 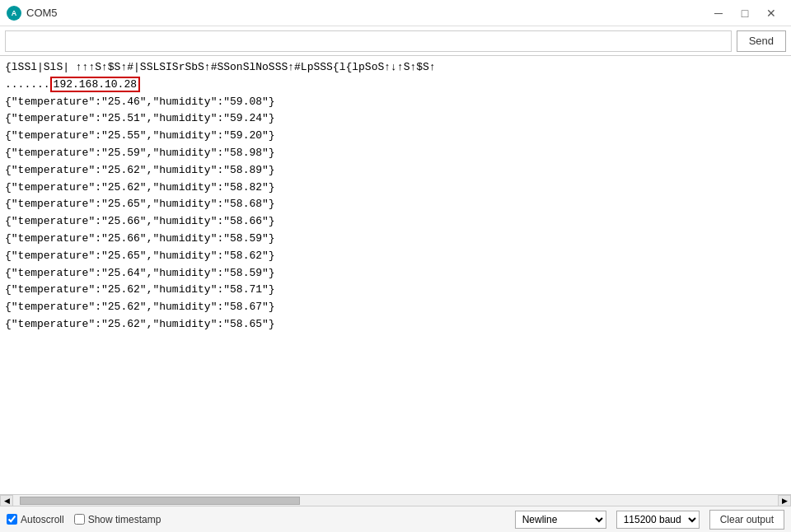 What do you see at coordinates (368, 41) in the screenshot?
I see `serial-input` at bounding box center [368, 41].